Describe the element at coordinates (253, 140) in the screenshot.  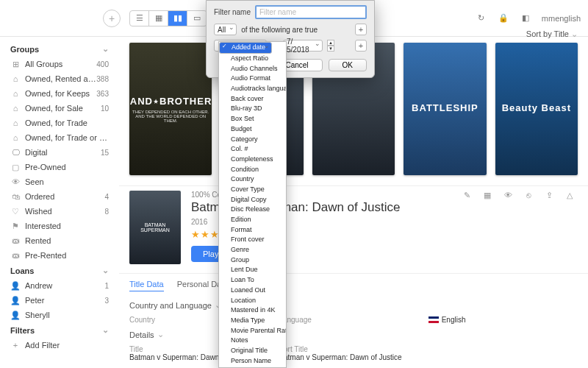
I see `dropdown-option: Category` at that location.